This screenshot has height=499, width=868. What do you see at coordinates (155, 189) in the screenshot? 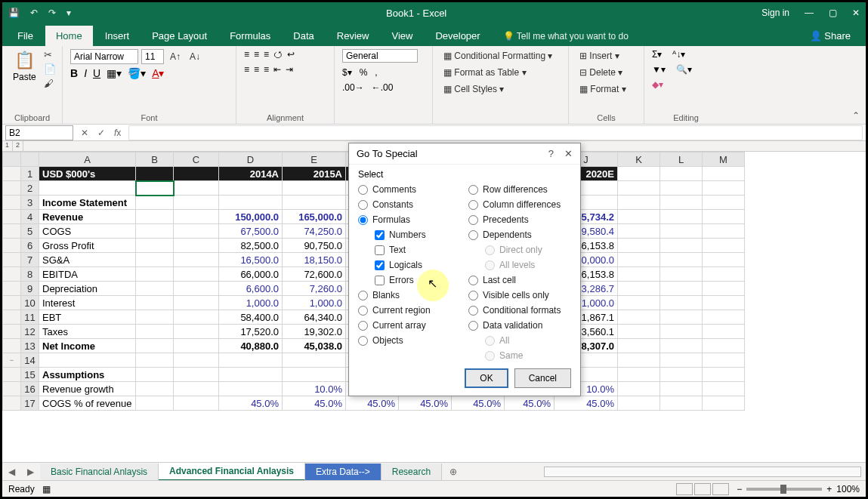
I see `cell-B2` at bounding box center [155, 189].